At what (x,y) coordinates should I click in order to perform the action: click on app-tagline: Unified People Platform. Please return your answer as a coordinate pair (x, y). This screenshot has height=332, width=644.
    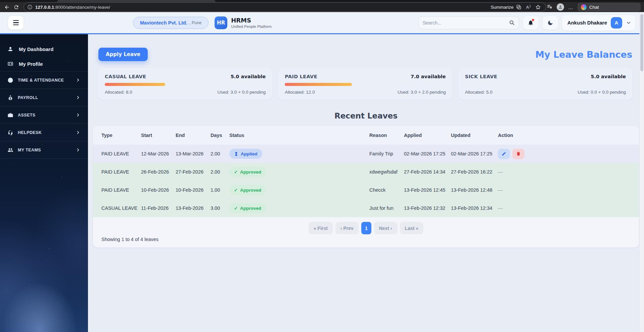
    Looking at the image, I should click on (251, 27).